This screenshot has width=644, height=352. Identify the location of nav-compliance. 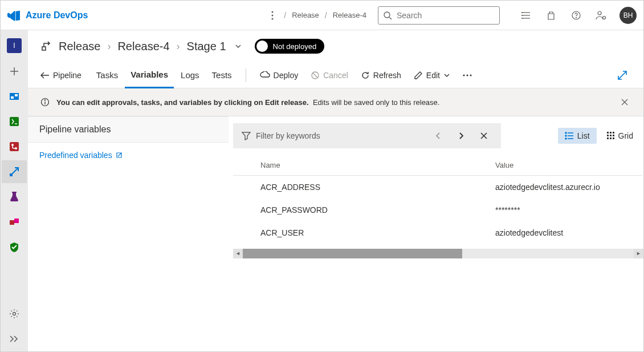
(14, 247).